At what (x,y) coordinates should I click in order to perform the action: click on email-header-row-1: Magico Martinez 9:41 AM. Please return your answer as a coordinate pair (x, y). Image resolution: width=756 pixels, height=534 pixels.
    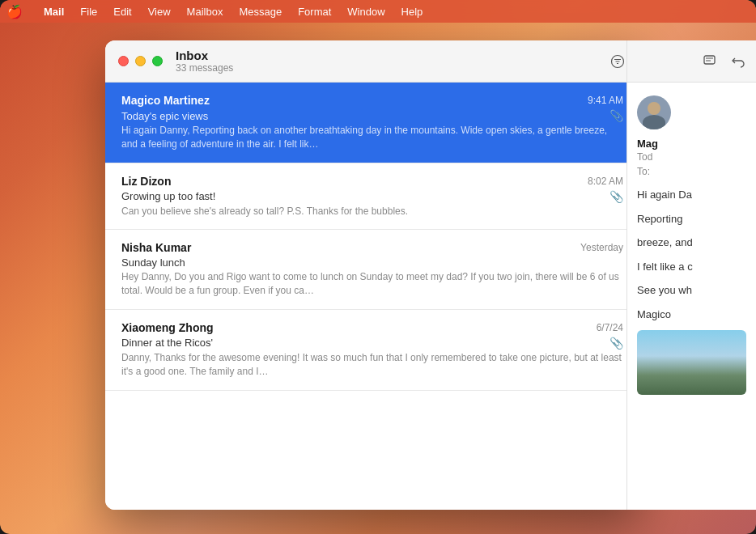
    Looking at the image, I should click on (372, 100).